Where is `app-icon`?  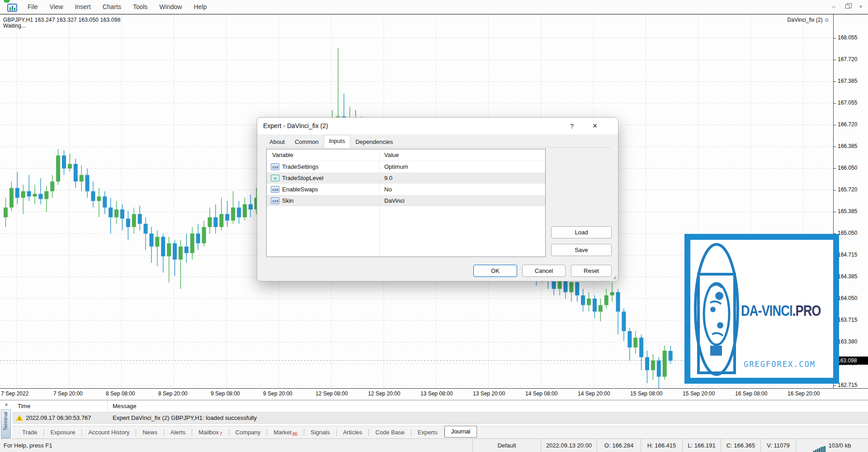
app-icon is located at coordinates (12, 8).